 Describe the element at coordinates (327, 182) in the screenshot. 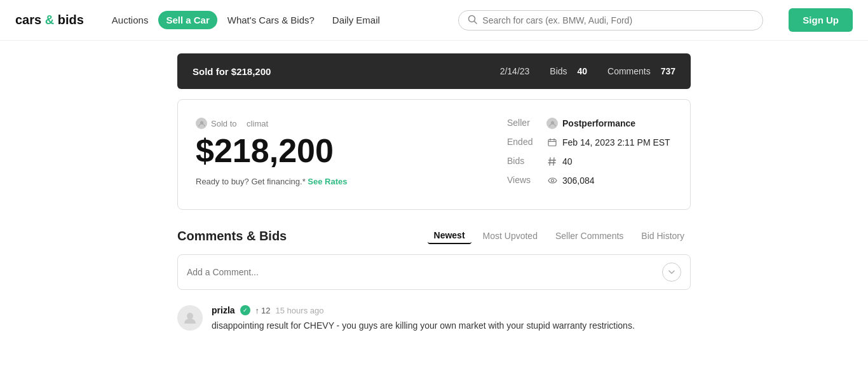

I see `see-rates-link: See Rates` at that location.